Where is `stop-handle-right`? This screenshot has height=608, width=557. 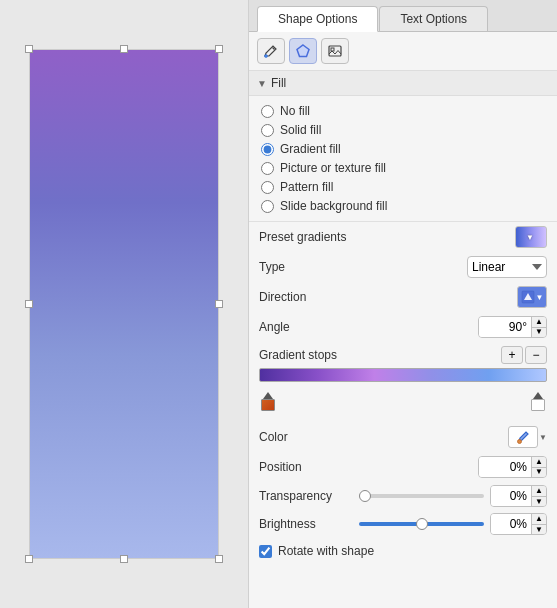
stop-handle-right is located at coordinates (538, 402).